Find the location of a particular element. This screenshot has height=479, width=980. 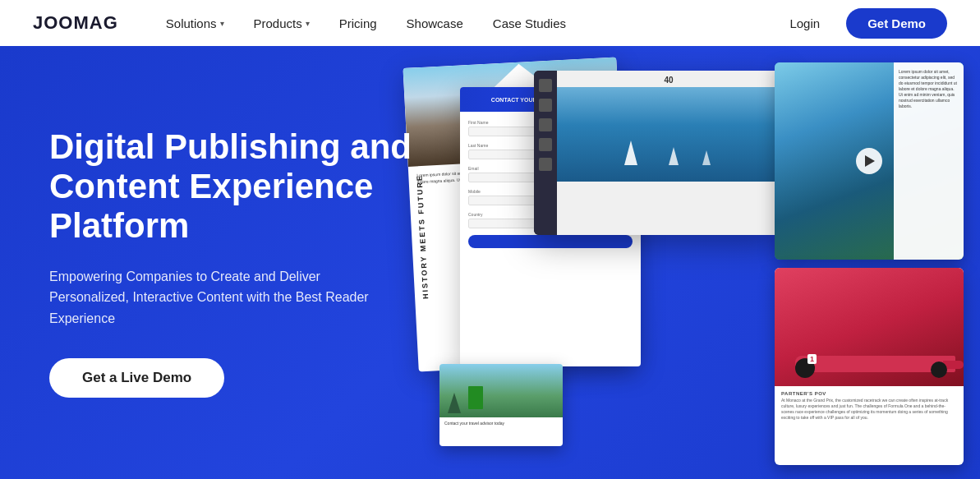

editor-preview-image is located at coordinates (669, 135).